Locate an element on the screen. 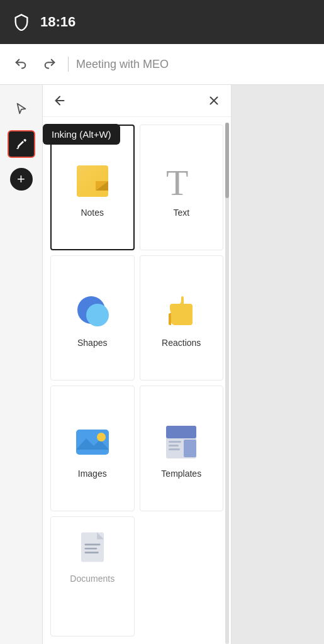  images-icon is located at coordinates (92, 442).